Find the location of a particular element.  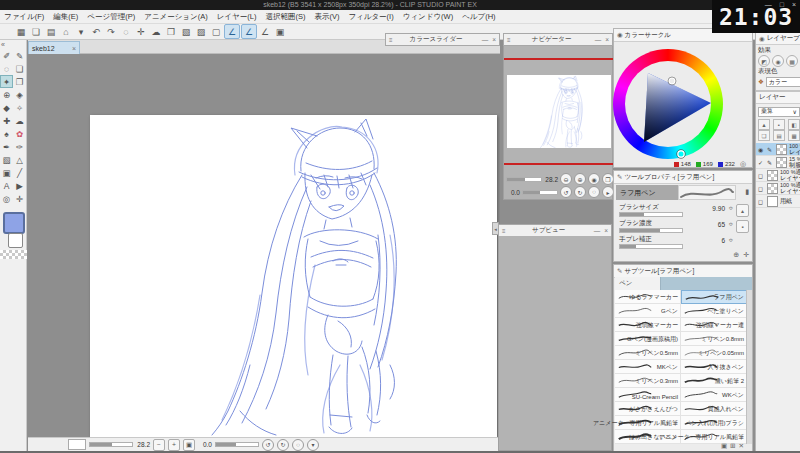

layer-cmd-icon: ▪ is located at coordinates (779, 124).